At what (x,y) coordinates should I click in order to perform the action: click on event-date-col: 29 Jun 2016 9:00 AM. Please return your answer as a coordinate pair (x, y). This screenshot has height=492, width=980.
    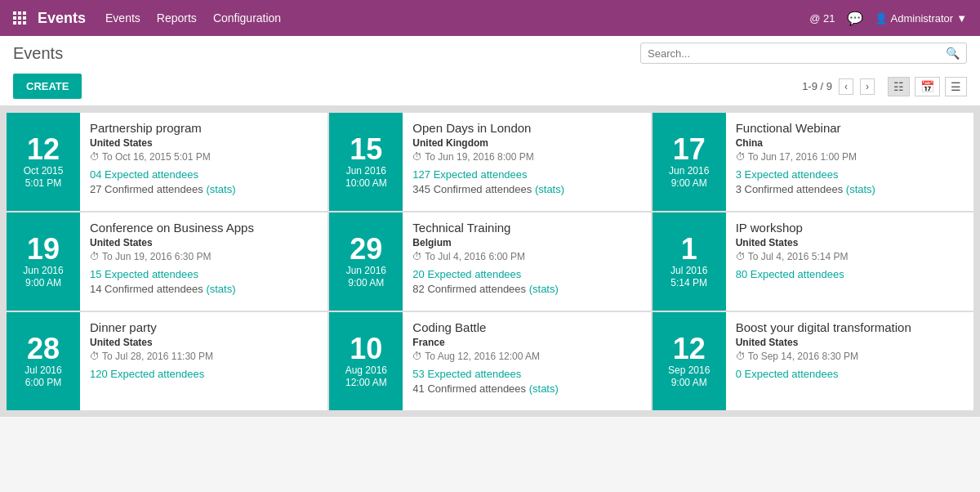
    Looking at the image, I should click on (366, 262).